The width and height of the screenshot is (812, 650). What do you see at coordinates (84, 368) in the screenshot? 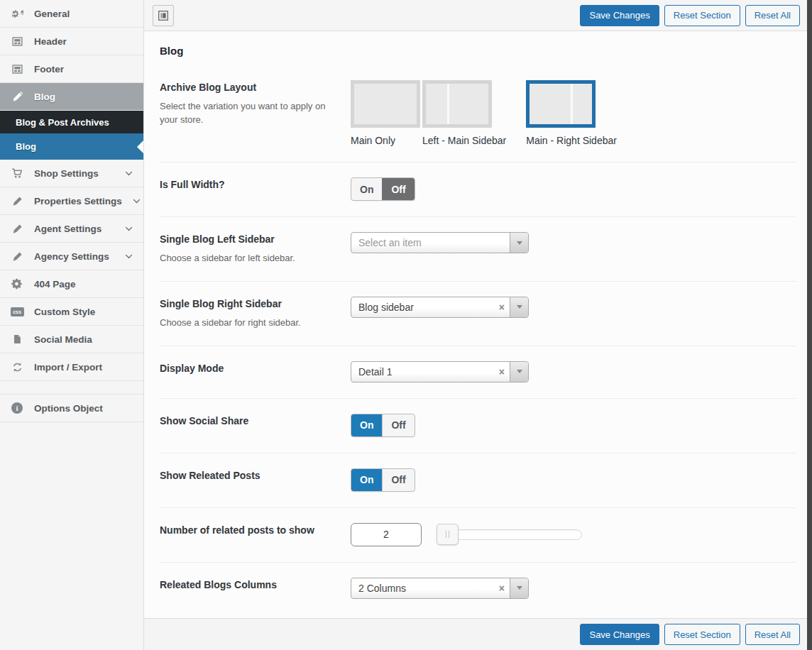
I see `sidebar-item-label: Import / Export` at bounding box center [84, 368].